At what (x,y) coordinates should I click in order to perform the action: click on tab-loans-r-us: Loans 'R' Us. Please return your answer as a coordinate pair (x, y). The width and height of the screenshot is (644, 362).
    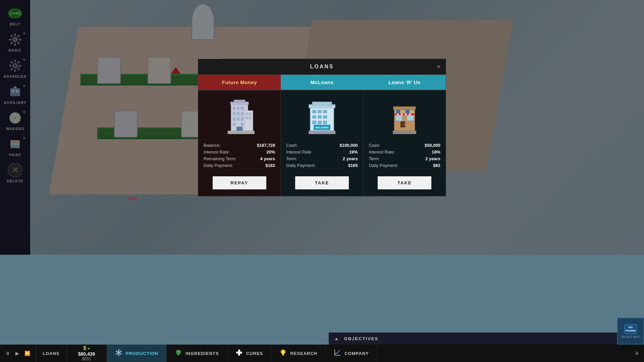
    Looking at the image, I should click on (405, 82).